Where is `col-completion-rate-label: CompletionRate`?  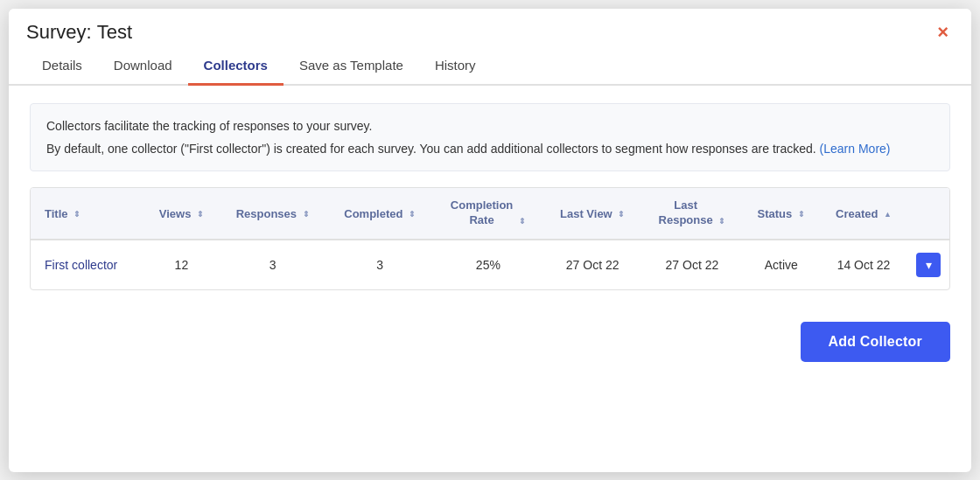 col-completion-rate-label: CompletionRate is located at coordinates (482, 213).